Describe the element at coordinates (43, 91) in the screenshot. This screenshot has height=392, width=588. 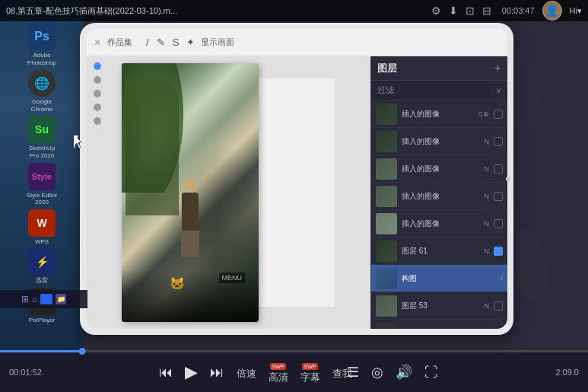
I see `desktop-icon-chrome: 🌐 GoogleChrome` at that location.